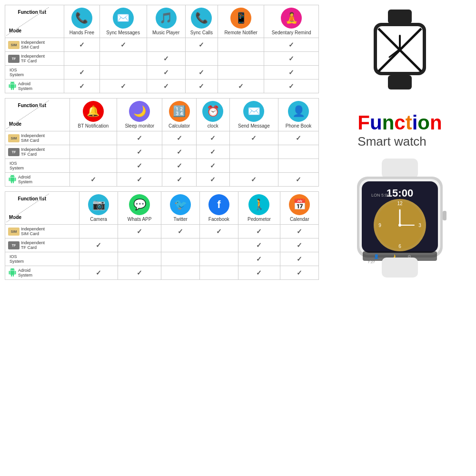 Image resolution: width=476 pixels, height=476 pixels. What do you see at coordinates (259, 208) in the screenshot?
I see `column-header-4: 🚶 Pedometor` at bounding box center [259, 208].